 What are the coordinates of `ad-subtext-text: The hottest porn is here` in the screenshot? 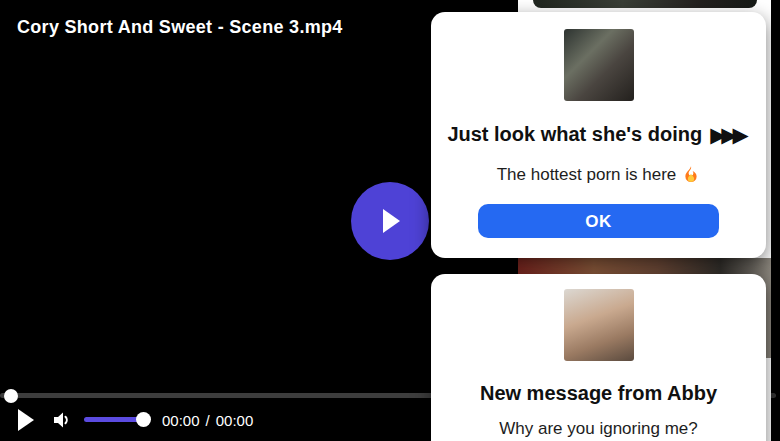 It's located at (587, 174).